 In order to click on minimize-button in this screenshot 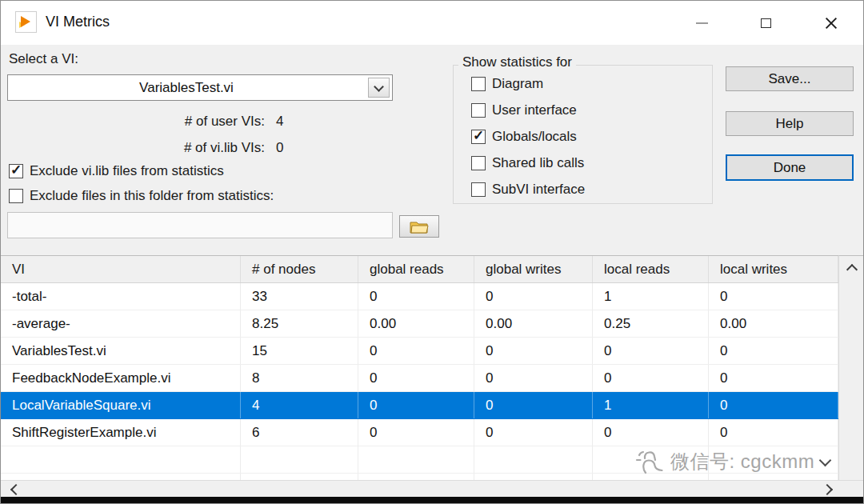, I will do `click(702, 22)`.